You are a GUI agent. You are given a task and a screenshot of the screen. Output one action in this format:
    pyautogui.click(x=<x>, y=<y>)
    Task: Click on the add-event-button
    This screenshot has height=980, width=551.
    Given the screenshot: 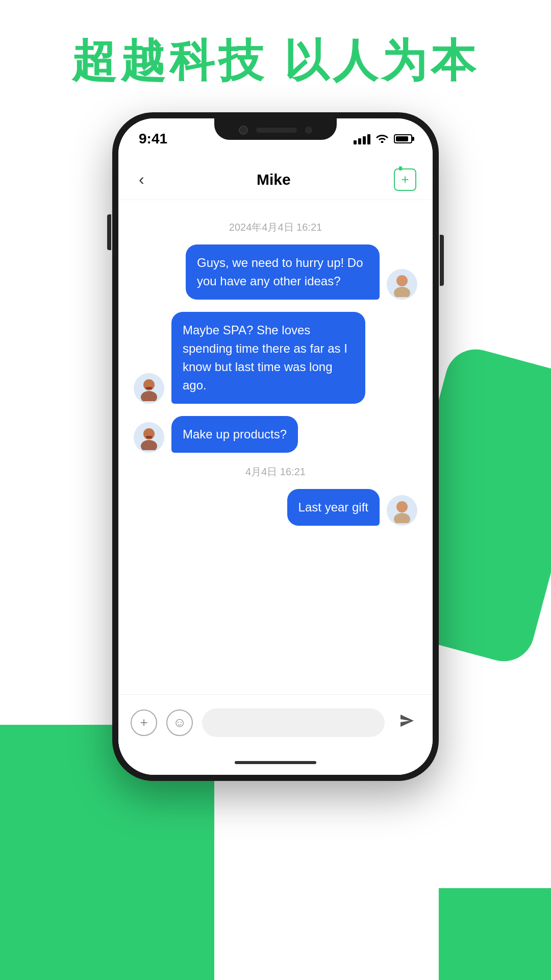 What is the action you would take?
    pyautogui.click(x=405, y=180)
    